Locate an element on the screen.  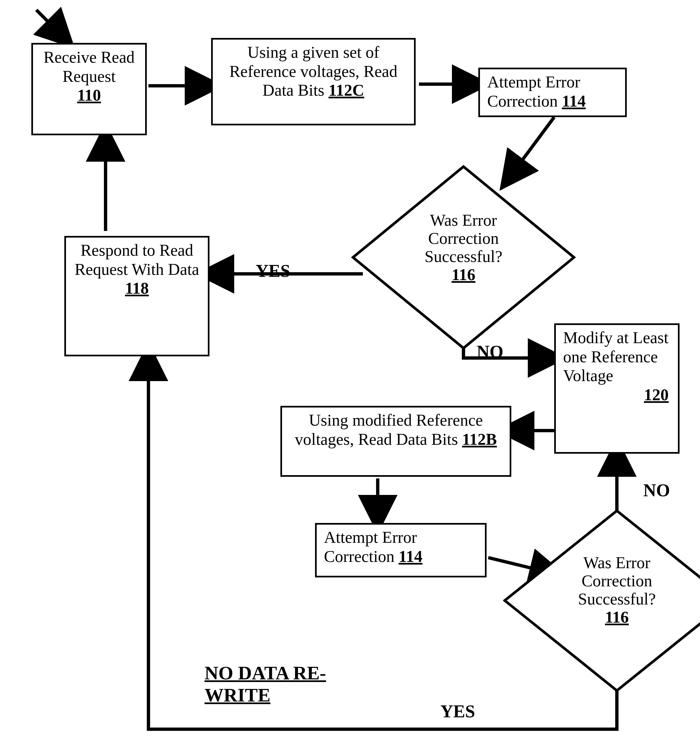
process-read-data-bits-modified-voltages: Using modified Reference voltages, Read … is located at coordinates (396, 441).